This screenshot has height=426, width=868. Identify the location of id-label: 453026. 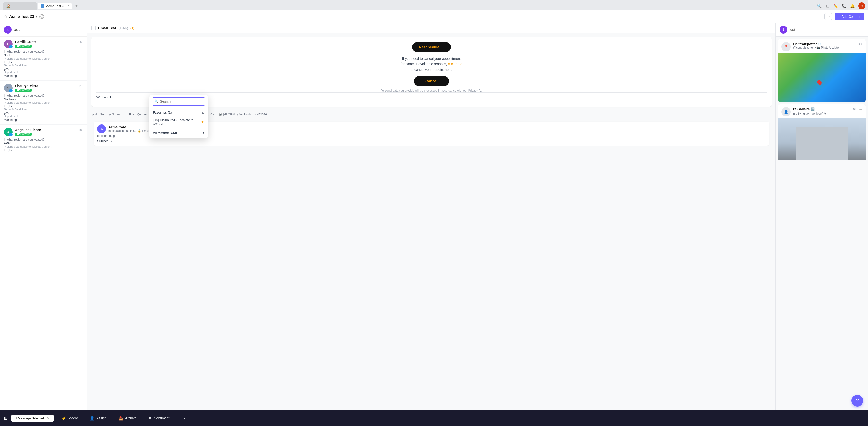
(262, 115).